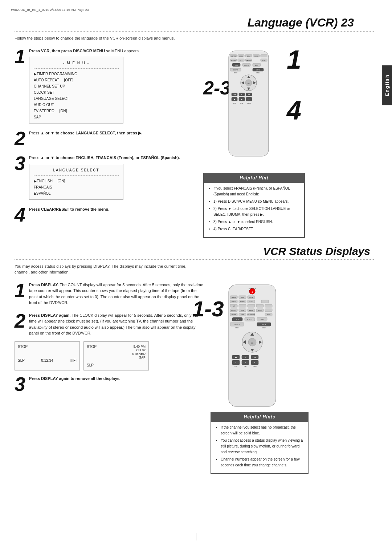 This screenshot has height=555, width=392. Describe the element at coordinates (234, 315) in the screenshot. I see `svg-text: RETURN` at that location.